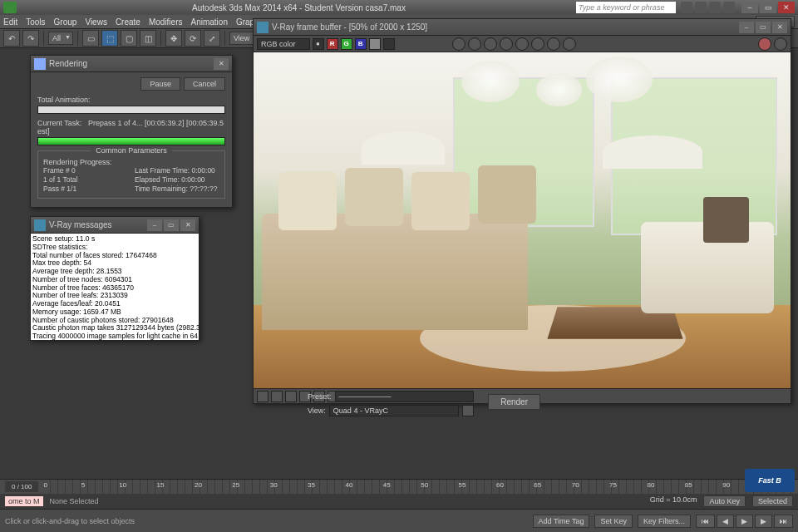 This screenshot has width=798, height=532. I want to click on select-button: ▭, so click(91, 38).